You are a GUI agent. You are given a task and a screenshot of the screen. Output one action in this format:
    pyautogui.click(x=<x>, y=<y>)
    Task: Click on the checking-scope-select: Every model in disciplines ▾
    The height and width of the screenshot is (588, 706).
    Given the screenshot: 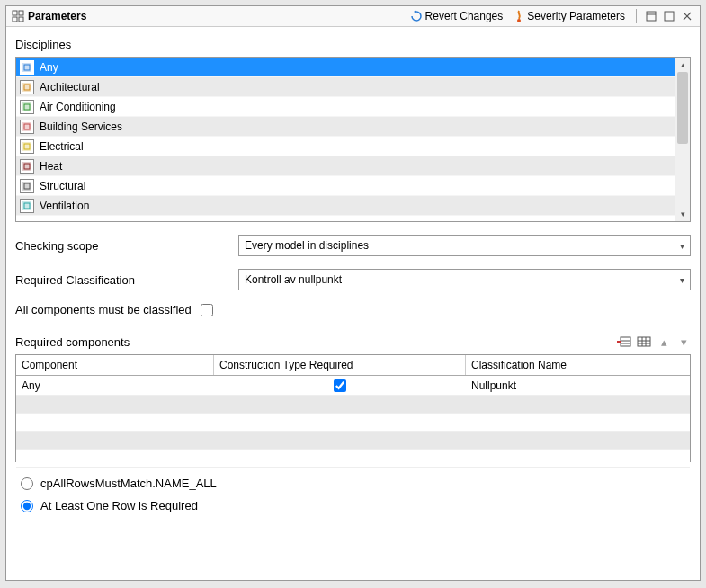 What is the action you would take?
    pyautogui.click(x=464, y=245)
    